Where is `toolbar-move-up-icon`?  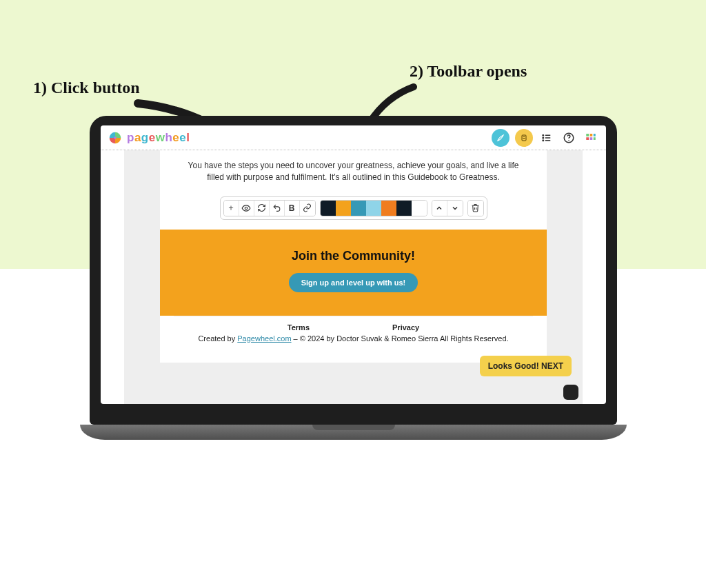
toolbar-move-up-icon is located at coordinates (440, 208).